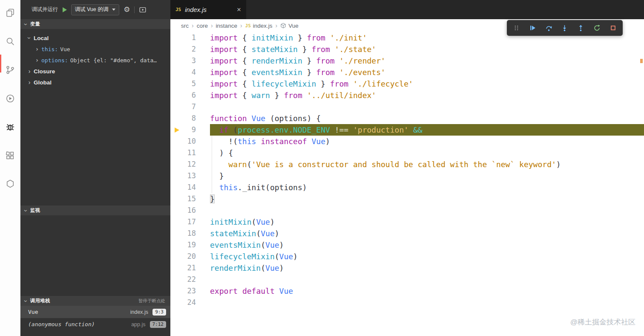  What do you see at coordinates (407, 234) in the screenshot?
I see `code-line: 18stateMixin(Vue)` at bounding box center [407, 234].